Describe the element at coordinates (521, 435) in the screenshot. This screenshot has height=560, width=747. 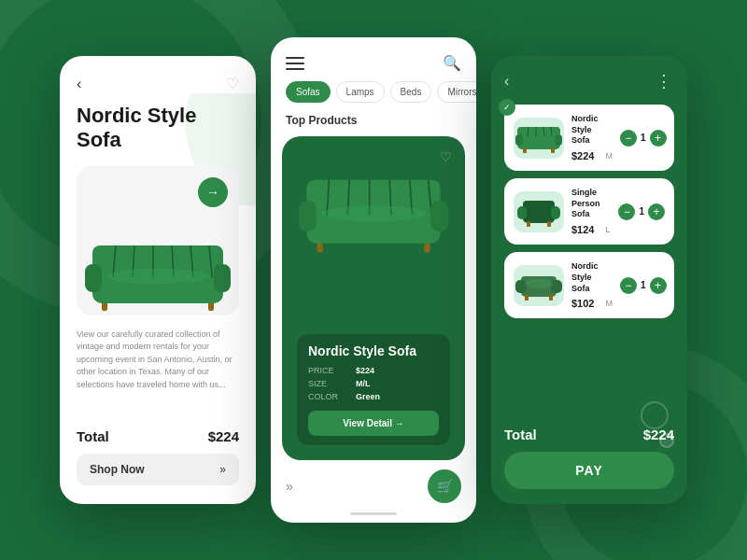
I see `screen3-total-label: Total` at that location.